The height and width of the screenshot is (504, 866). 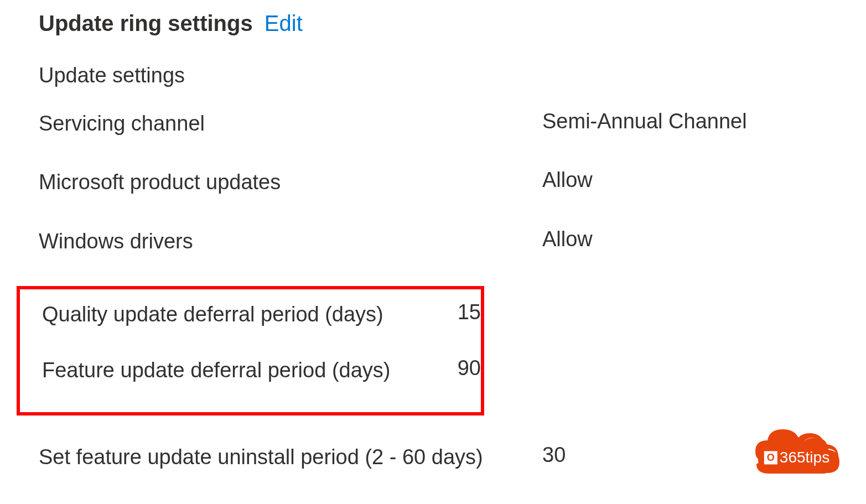 I want to click on setting-row-feature-update-uninstall: Set feature update uninstall period (2 -…, so click(x=433, y=457).